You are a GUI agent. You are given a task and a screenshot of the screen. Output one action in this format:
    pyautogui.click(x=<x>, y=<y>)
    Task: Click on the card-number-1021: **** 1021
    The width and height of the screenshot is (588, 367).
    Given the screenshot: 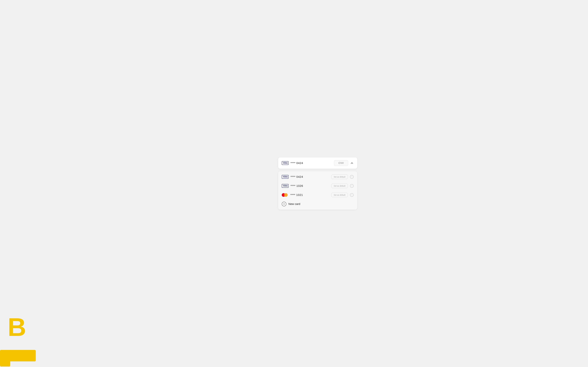 What is the action you would take?
    pyautogui.click(x=297, y=195)
    